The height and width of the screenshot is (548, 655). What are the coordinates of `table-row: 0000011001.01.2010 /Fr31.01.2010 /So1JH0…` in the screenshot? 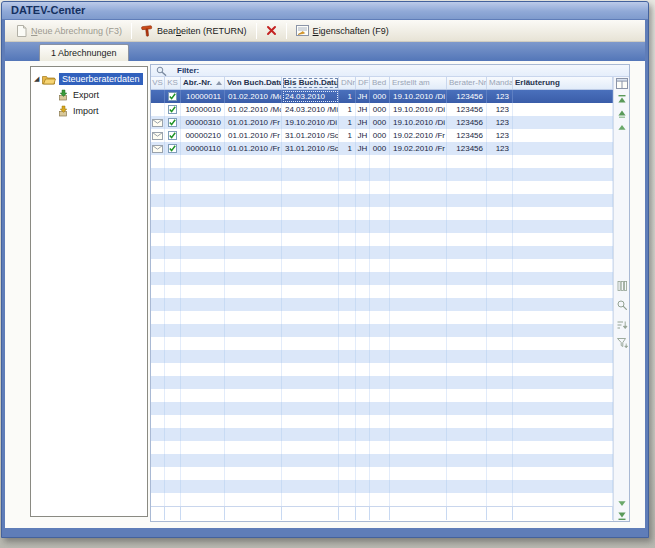 It's located at (382, 148).